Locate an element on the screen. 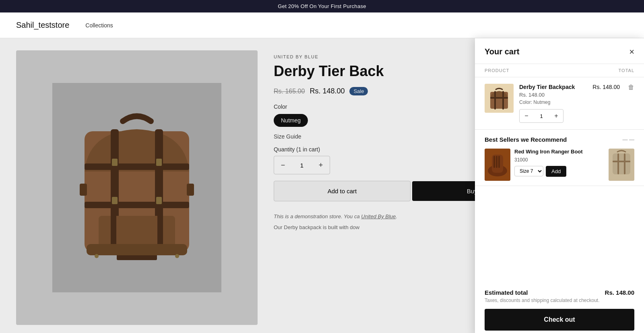  cart-item-total: Rs. 148.00 is located at coordinates (606, 87).